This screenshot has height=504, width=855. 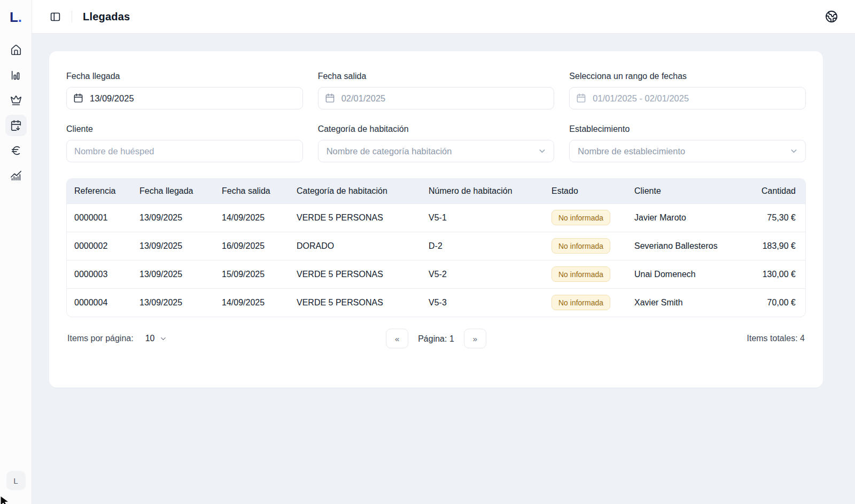 What do you see at coordinates (831, 17) in the screenshot?
I see `globe-icon` at bounding box center [831, 17].